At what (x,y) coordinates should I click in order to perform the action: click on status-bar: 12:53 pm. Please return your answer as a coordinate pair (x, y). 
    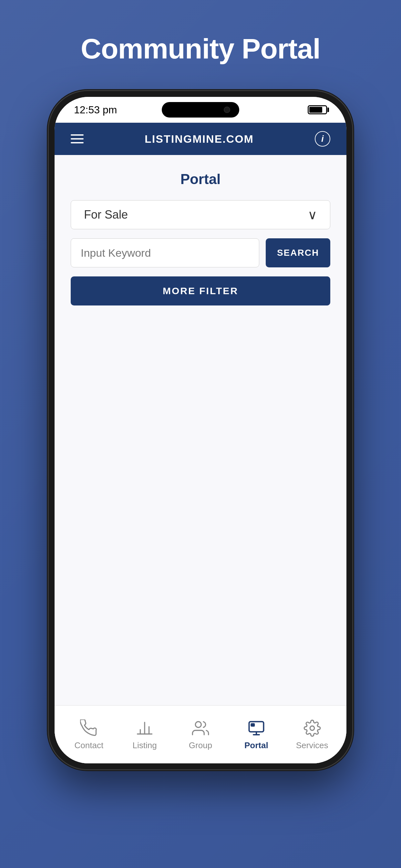
    Looking at the image, I should click on (201, 110).